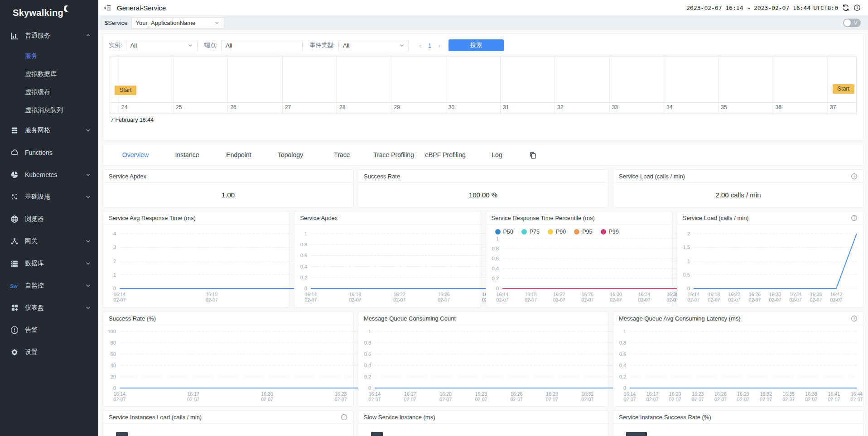 Image resolution: width=868 pixels, height=436 pixels. What do you see at coordinates (530, 232) in the screenshot?
I see `legend-item-p75: P75` at bounding box center [530, 232].